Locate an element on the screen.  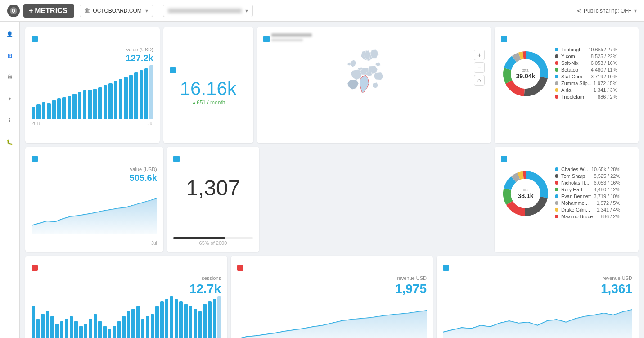
legend-item: Rory Hart4,480 / 12% is located at coordinates (588, 189).